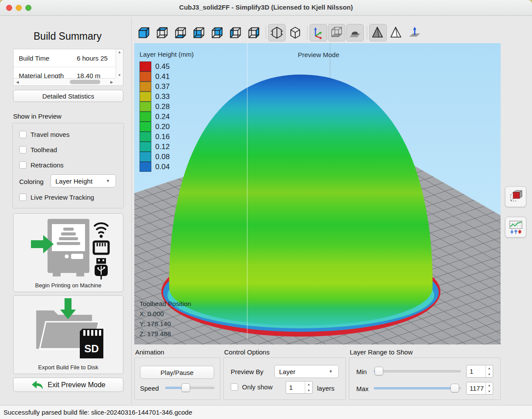 This screenshot has height=419, width=532. I want to click on svg-text: SD, so click(92, 349).